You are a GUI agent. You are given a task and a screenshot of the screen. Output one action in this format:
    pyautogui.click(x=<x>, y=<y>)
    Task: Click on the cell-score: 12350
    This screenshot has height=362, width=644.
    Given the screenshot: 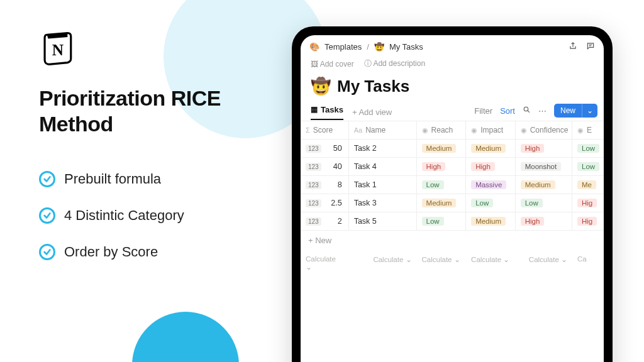 What is the action you would take?
    pyautogui.click(x=325, y=148)
    